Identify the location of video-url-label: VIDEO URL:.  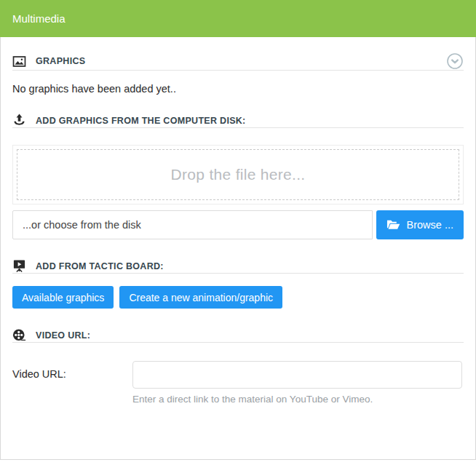
(63, 335).